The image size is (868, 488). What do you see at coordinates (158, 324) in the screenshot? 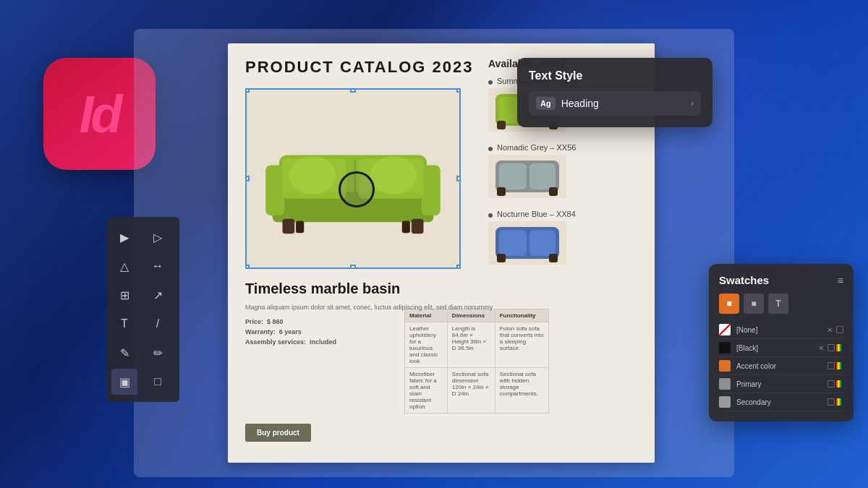
I see `pencil-tool: /` at bounding box center [158, 324].